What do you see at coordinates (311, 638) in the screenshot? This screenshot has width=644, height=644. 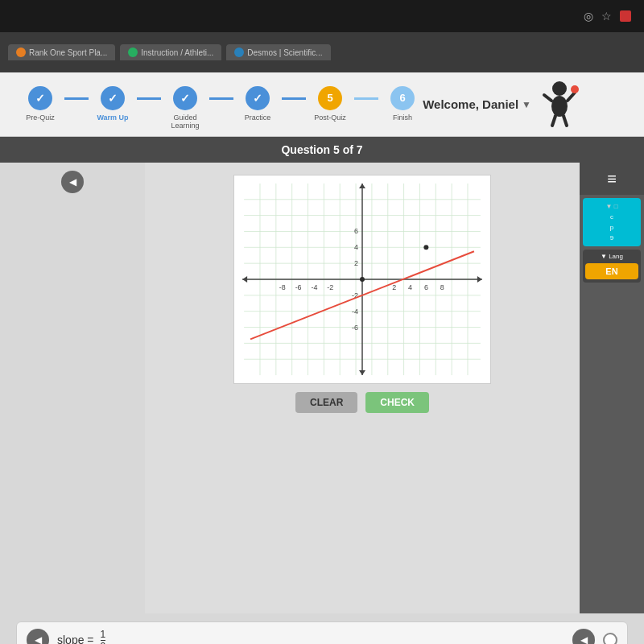 I see `answer-text-a: slope = 1 2` at bounding box center [311, 638].